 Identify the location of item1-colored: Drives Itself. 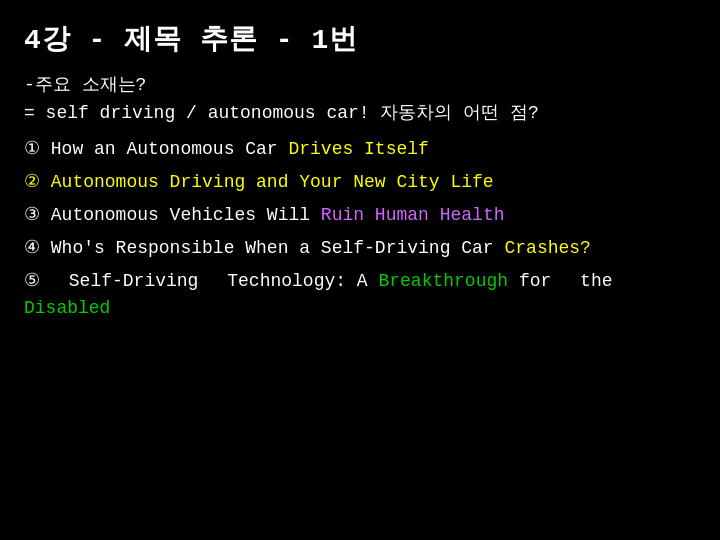
(358, 149).